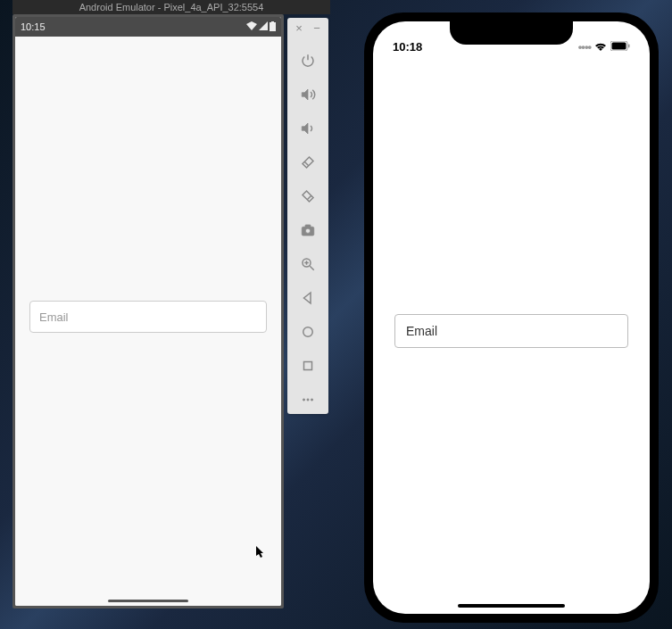 The height and width of the screenshot is (629, 672). Describe the element at coordinates (407, 46) in the screenshot. I see `iphone-time: 10:18` at that location.